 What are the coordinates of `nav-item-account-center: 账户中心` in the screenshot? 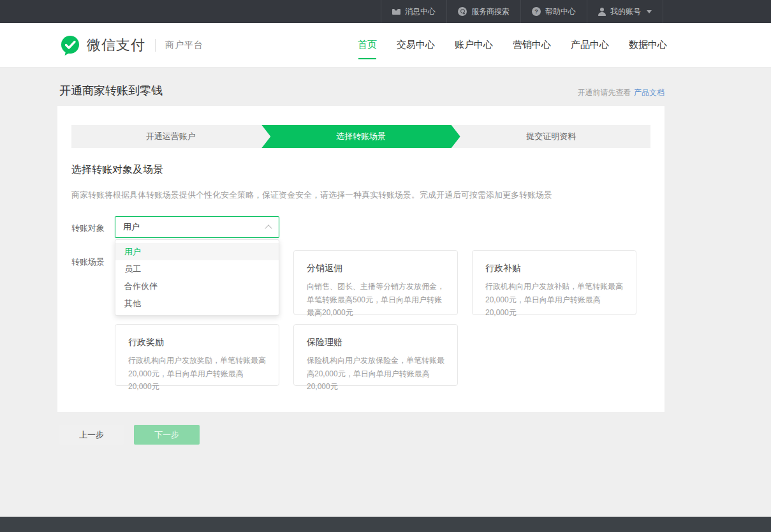 It's located at (474, 45).